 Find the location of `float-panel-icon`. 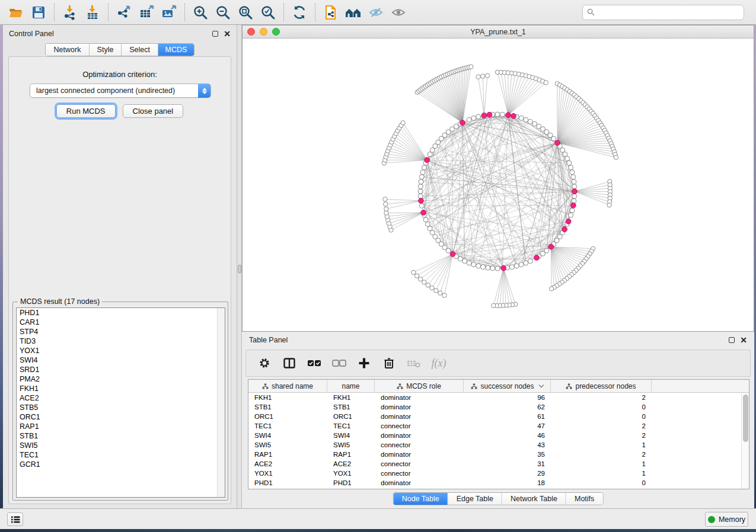

float-panel-icon is located at coordinates (215, 34).